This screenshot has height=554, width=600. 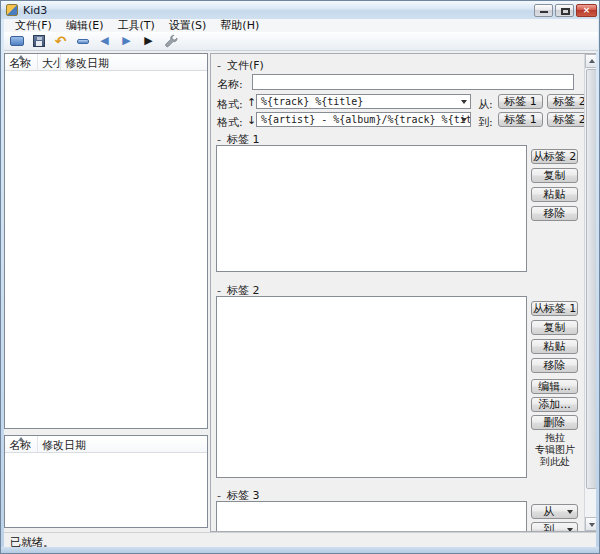 What do you see at coordinates (60, 42) in the screenshot?
I see `revert-button: ↶` at bounding box center [60, 42].